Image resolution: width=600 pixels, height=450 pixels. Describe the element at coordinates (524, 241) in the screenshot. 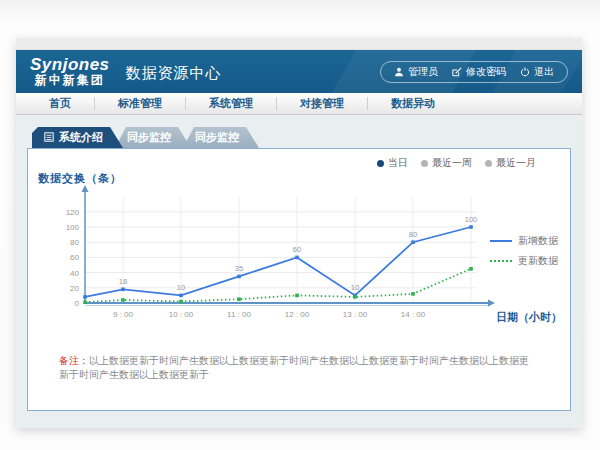

I see `legend-new-data: 新增数据` at that location.